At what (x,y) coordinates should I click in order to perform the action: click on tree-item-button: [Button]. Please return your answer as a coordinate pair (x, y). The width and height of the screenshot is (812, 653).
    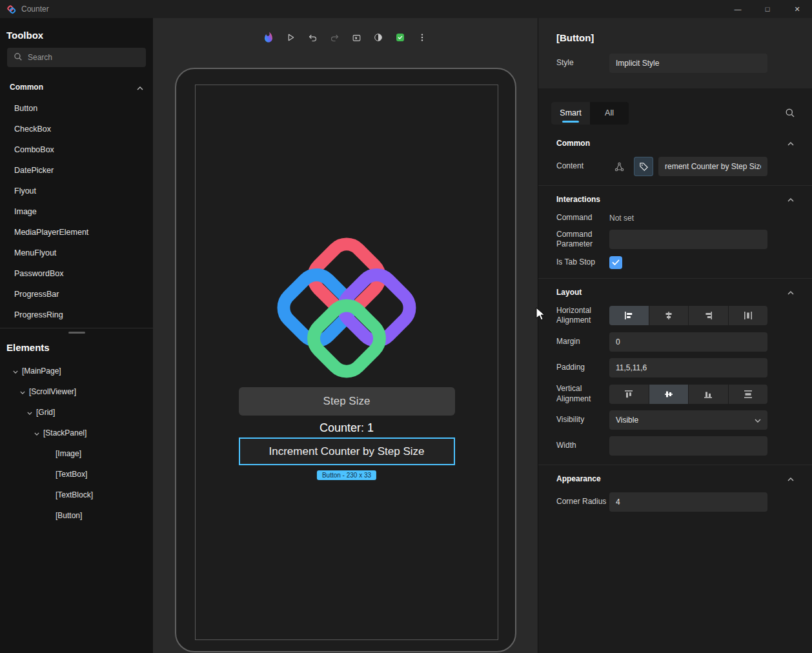
    Looking at the image, I should click on (76, 516).